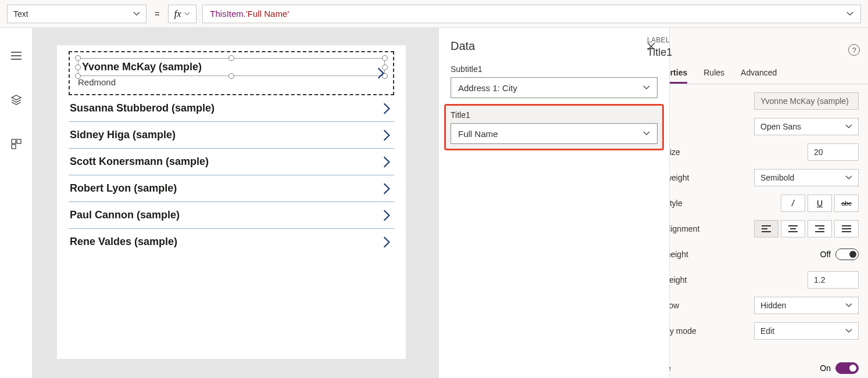  Describe the element at coordinates (806, 305) in the screenshot. I see `prop-overflow-select: Hidden` at that location.